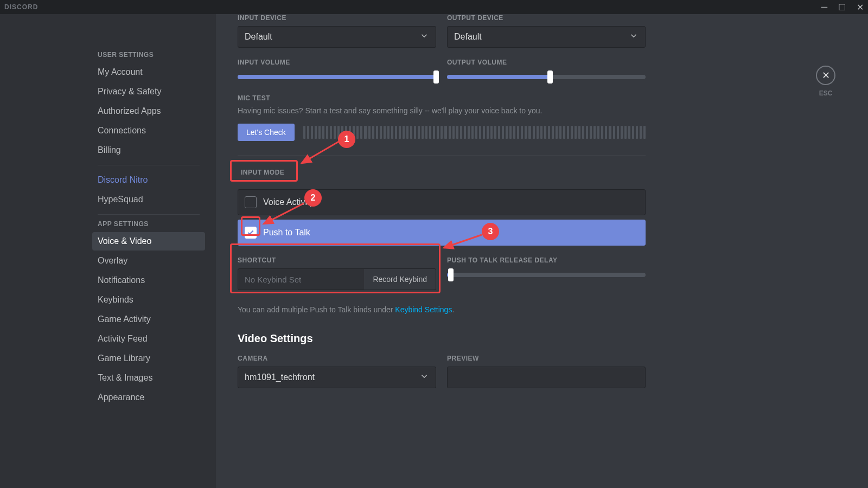 This screenshot has width=868, height=488. What do you see at coordinates (289, 202) in the screenshot?
I see `voice-activity-label: Voice Activity` at bounding box center [289, 202].